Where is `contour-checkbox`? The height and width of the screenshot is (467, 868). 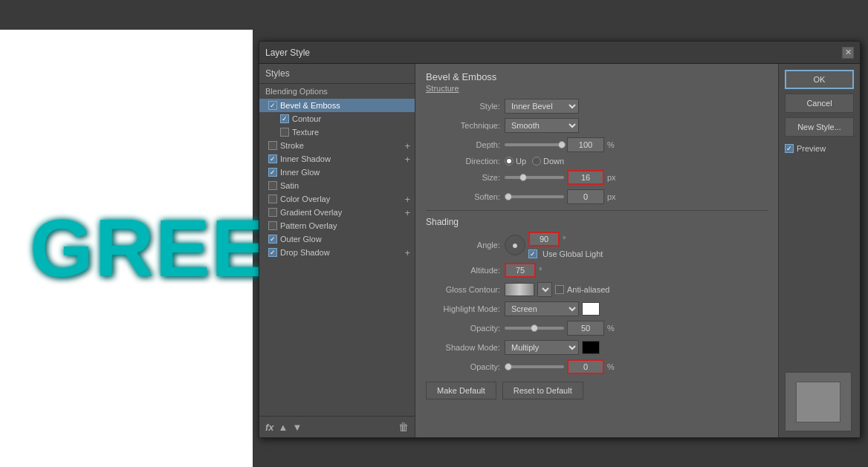 contour-checkbox is located at coordinates (285, 119).